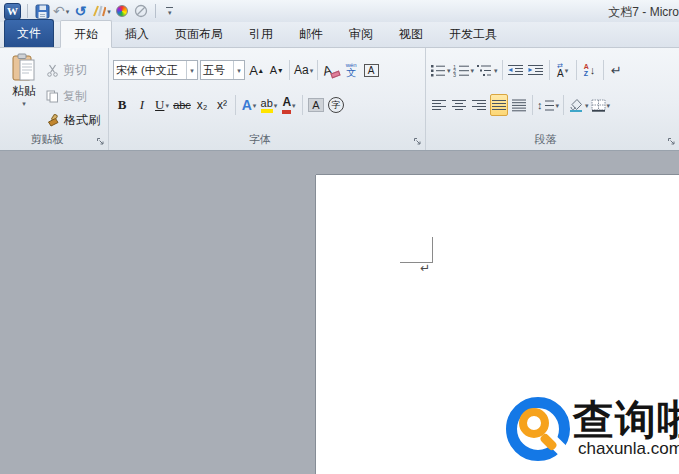 The image size is (679, 474). Describe the element at coordinates (199, 34) in the screenshot. I see `tab-page-layout: 页面布局` at that location.